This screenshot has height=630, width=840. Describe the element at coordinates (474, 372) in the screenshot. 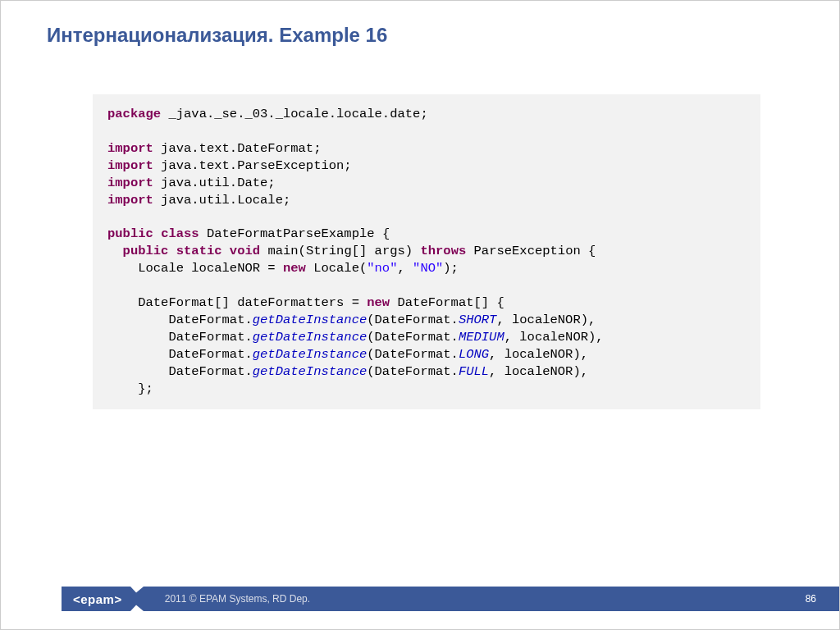

I see `const-full: FULL` at that location.